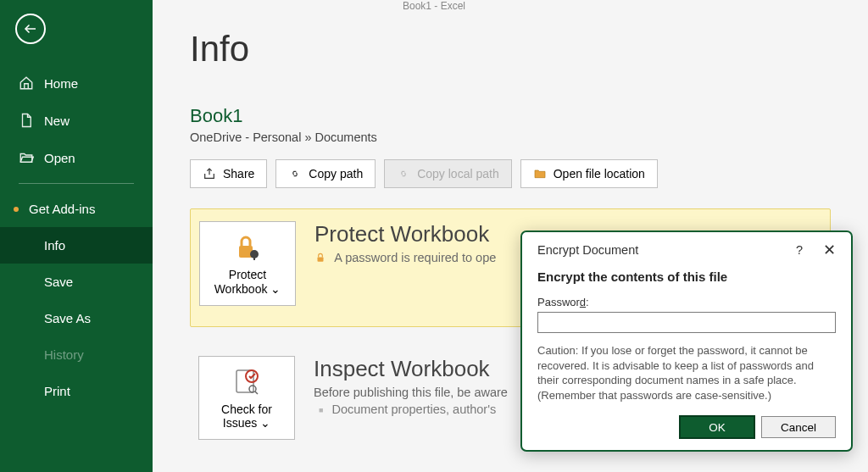 This screenshot has width=868, height=472. Describe the element at coordinates (336, 174) in the screenshot. I see `button-label: Copy path` at that location.